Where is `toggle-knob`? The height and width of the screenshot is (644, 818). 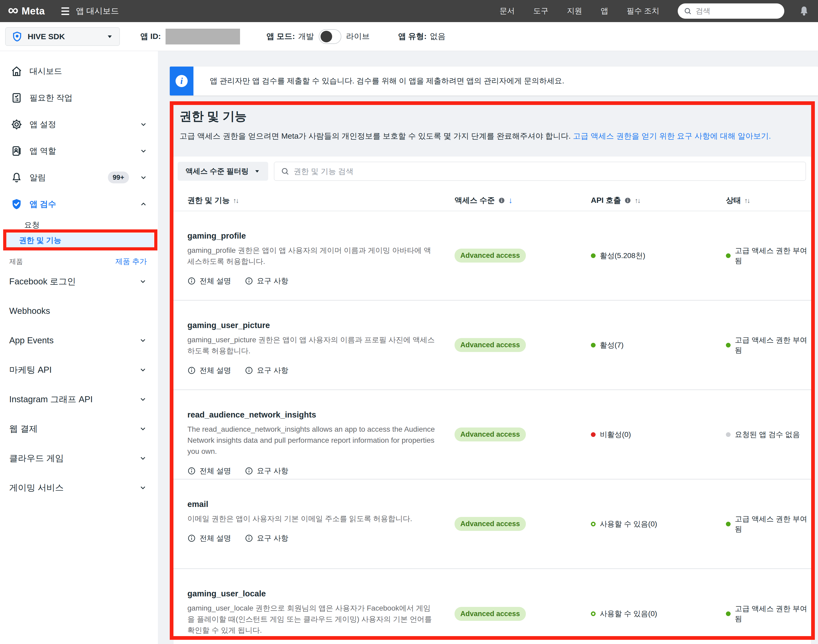 toggle-knob is located at coordinates (327, 37).